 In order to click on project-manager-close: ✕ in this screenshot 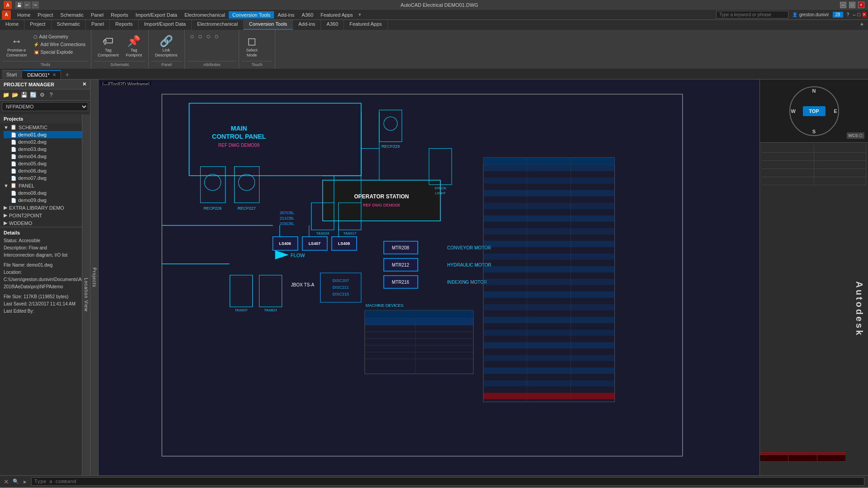, I will do `click(84, 84)`.